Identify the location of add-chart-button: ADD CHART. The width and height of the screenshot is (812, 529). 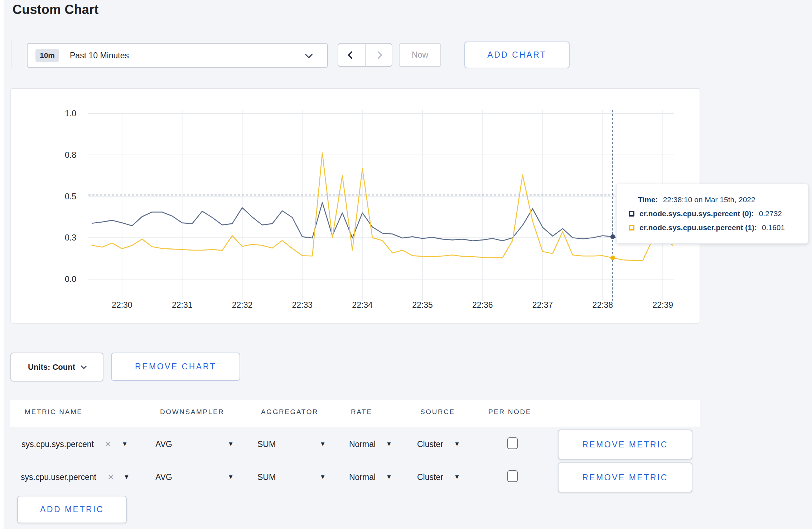
(517, 55).